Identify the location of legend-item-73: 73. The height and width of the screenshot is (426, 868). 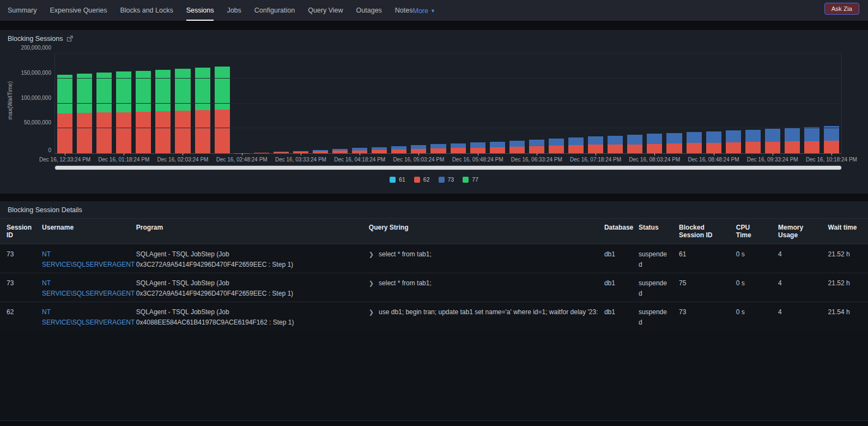
(447, 179).